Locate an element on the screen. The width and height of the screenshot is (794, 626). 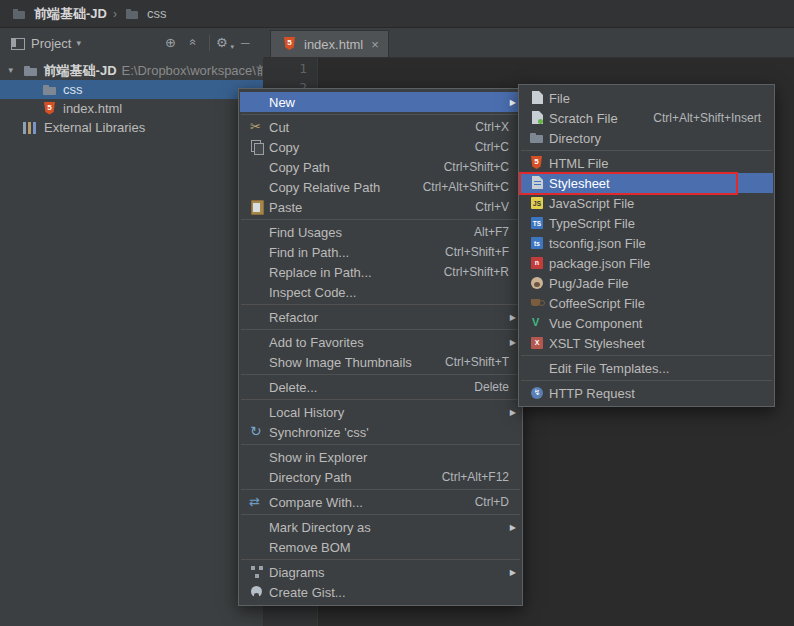
menu-item-label: Copy Path is located at coordinates (300, 168).